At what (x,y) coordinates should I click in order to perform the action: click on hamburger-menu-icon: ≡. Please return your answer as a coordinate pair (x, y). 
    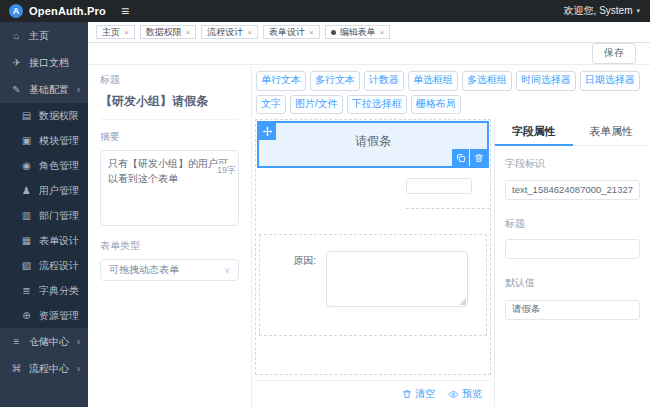
    Looking at the image, I should click on (125, 11).